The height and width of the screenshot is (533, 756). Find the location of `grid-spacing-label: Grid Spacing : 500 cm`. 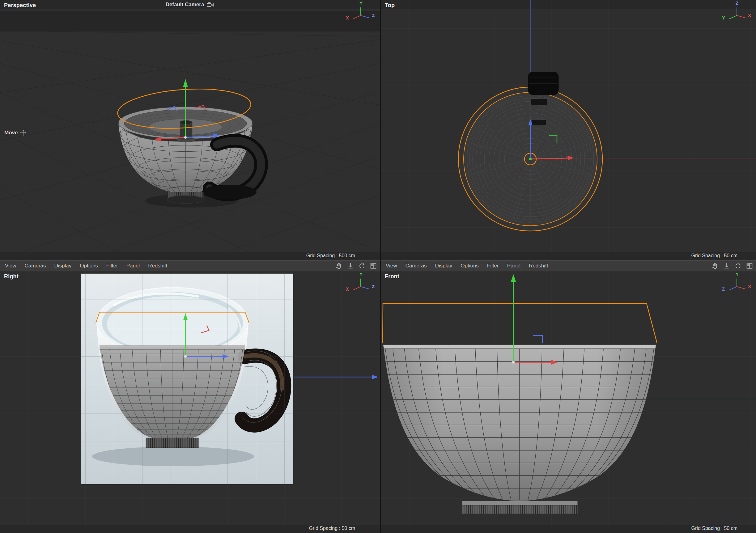

grid-spacing-label: Grid Spacing : 500 cm is located at coordinates (331, 256).